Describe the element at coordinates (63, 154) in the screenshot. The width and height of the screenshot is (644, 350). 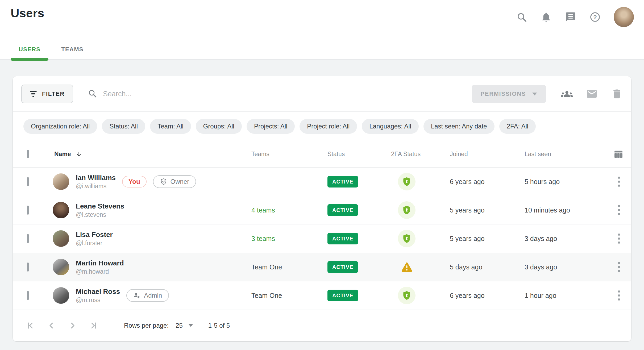
I see `column-name-label: Name` at that location.